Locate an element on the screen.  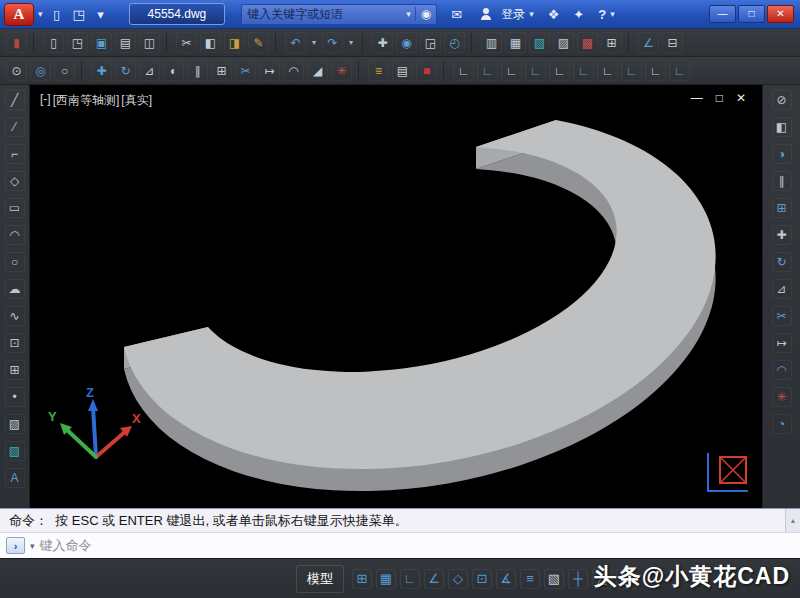
object-snap-icon: ⊡ is located at coordinates (482, 579).